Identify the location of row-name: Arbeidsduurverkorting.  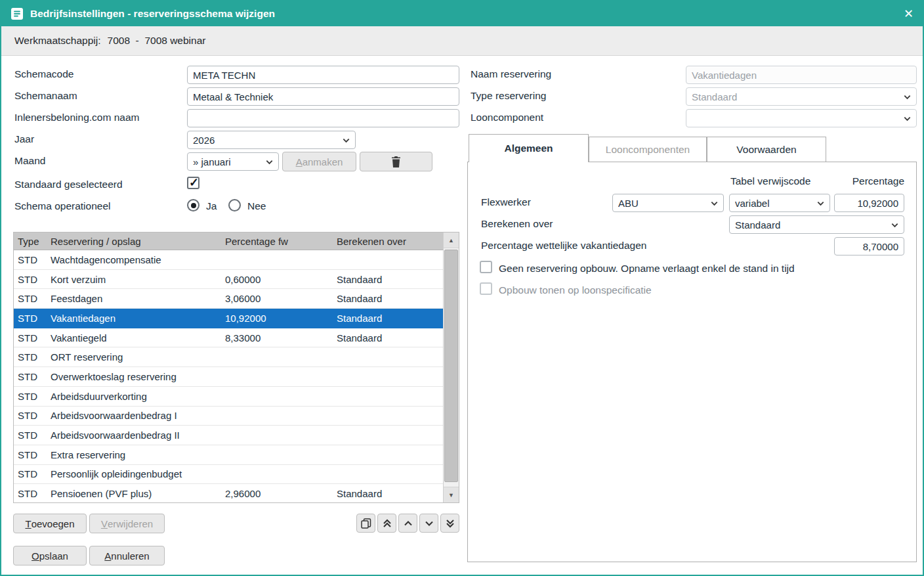
(133, 397).